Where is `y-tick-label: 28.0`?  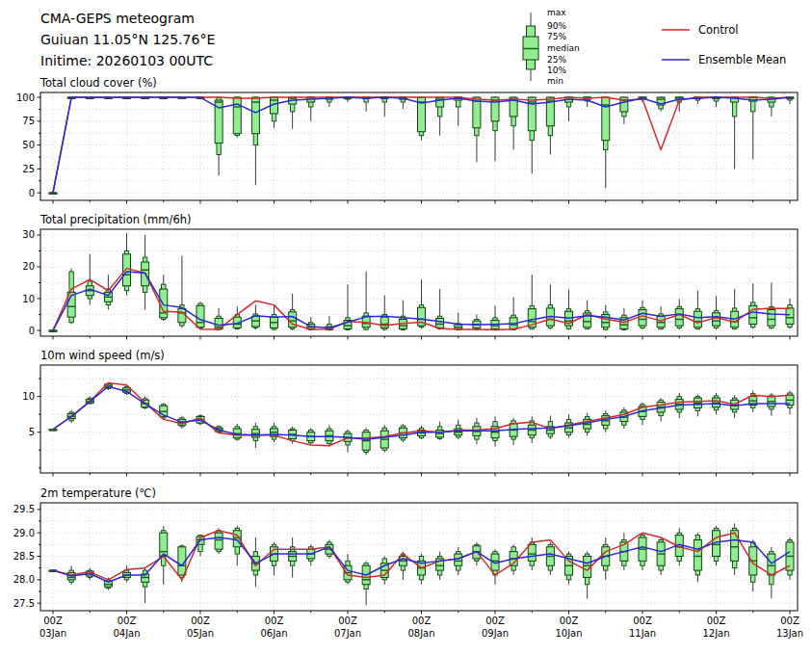 y-tick-label: 28.0 is located at coordinates (24, 580).